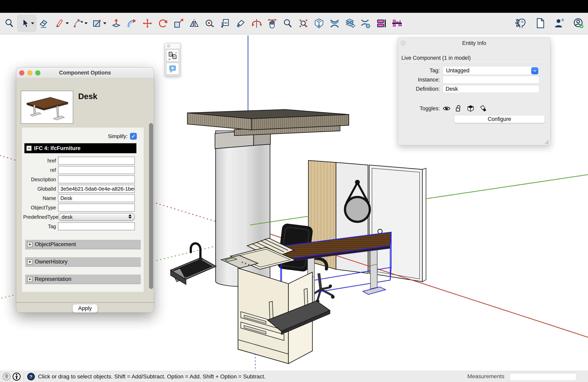  Describe the element at coordinates (38, 73) in the screenshot. I see `maximize-button` at that location.